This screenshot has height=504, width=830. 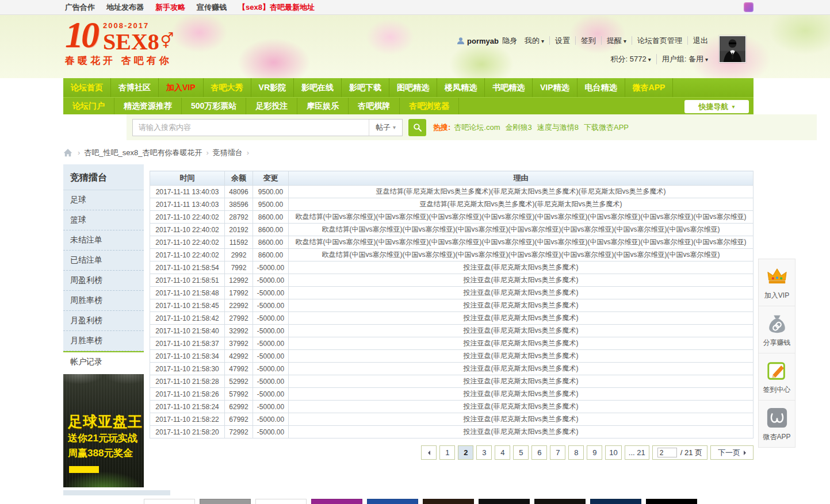 What do you see at coordinates (271, 106) in the screenshot?
I see `nav-secondary-item: 足彩投注` at bounding box center [271, 106].